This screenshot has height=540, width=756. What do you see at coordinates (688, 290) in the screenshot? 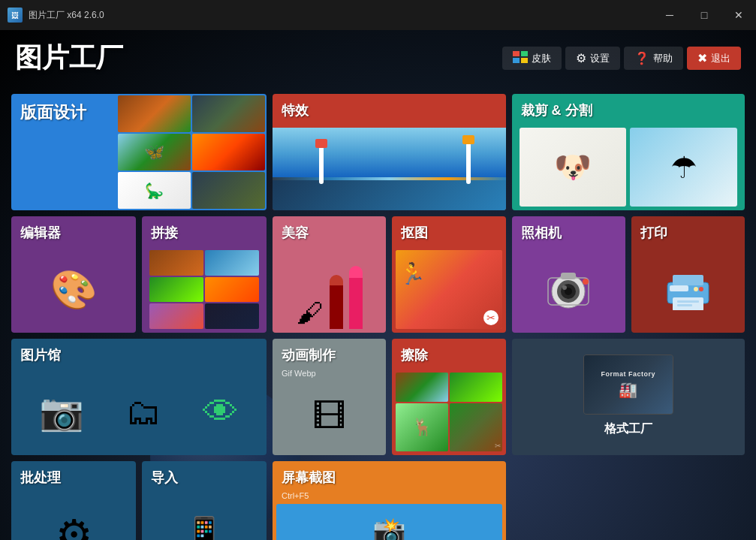
I see `printer-svg` at bounding box center [688, 290].